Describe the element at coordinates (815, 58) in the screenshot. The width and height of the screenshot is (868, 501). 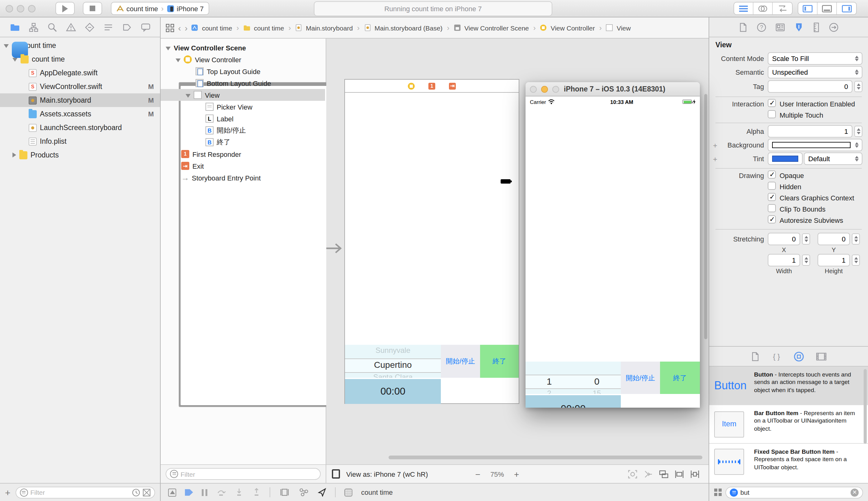
I see `content-mode-dropdown: Scale To Fill` at that location.